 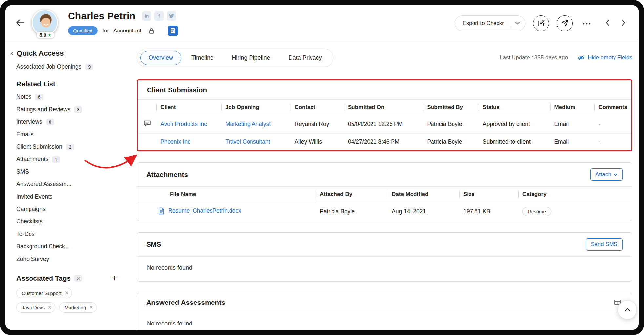 I want to click on note-pencil-icon, so click(x=541, y=23).